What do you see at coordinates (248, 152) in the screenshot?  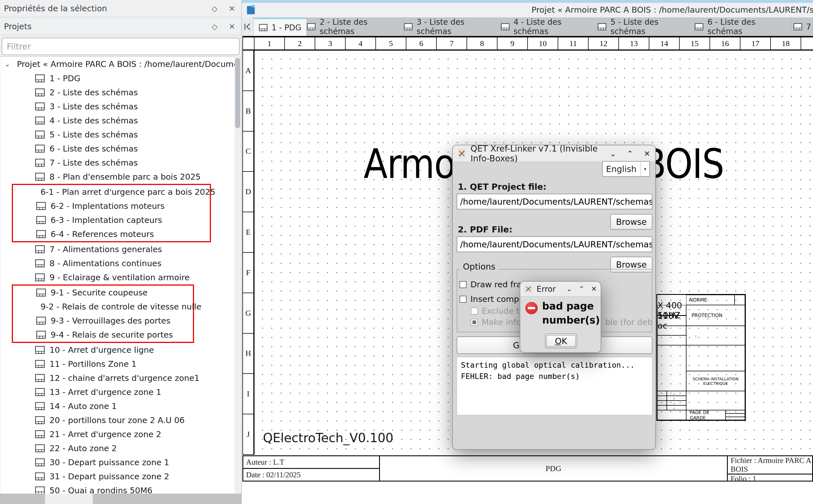 I see `row-letter-cell: C` at bounding box center [248, 152].